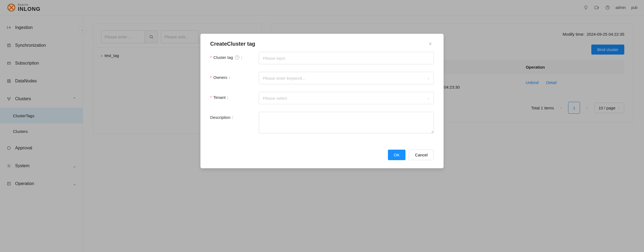  Describe the element at coordinates (234, 76) in the screenshot. I see `label-owners: * Owners:` at that location.